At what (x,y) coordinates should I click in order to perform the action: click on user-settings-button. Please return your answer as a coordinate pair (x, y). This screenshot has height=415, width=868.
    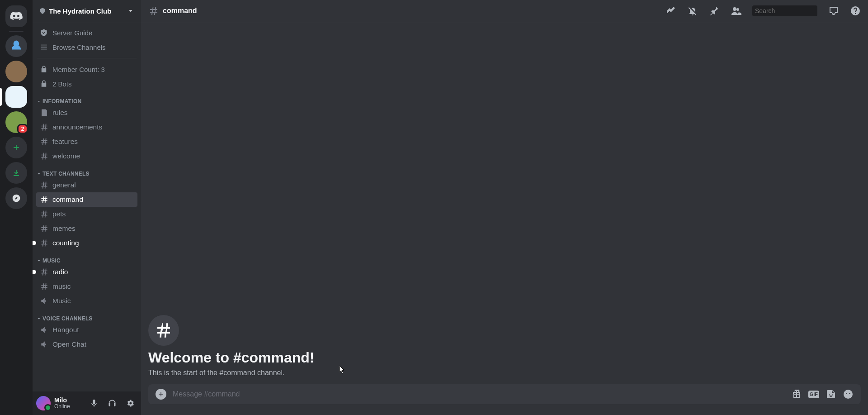
    Looking at the image, I should click on (130, 403).